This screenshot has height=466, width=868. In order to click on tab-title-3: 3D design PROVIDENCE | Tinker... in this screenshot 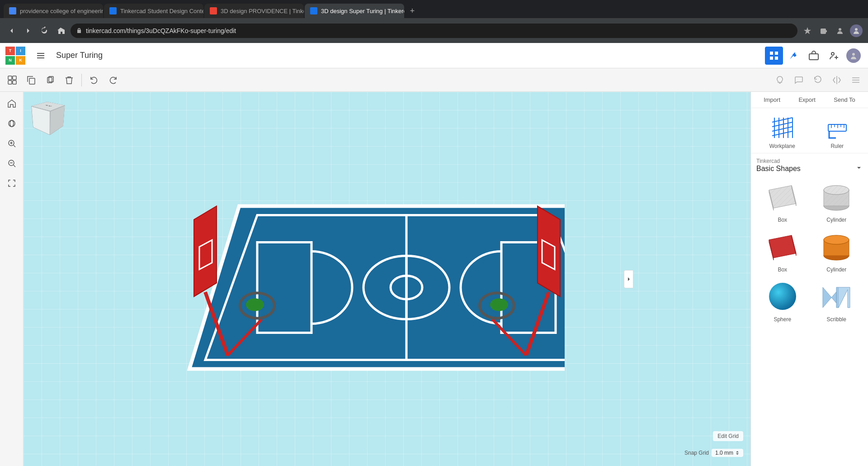, I will do `click(262, 11)`.